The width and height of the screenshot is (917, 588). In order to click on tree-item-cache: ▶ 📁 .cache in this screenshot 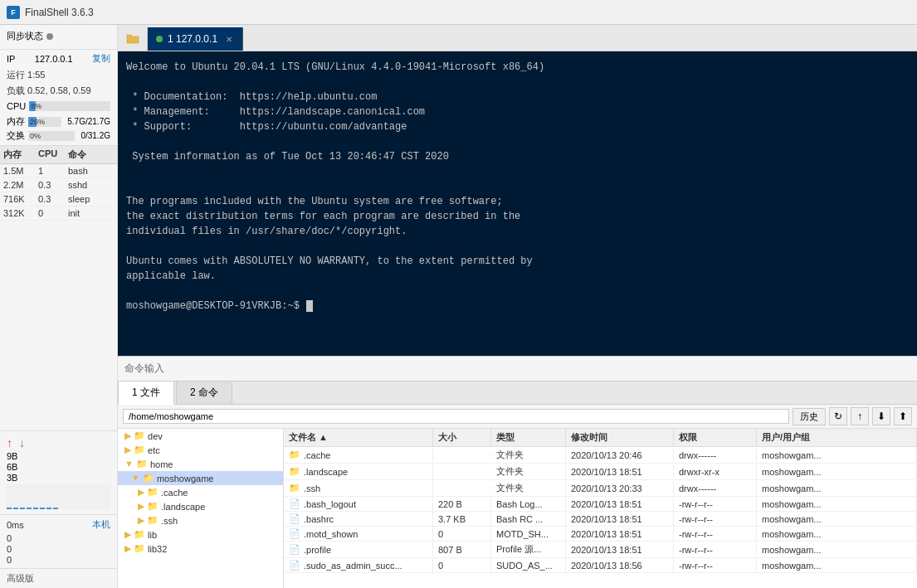, I will do `click(201, 493)`.